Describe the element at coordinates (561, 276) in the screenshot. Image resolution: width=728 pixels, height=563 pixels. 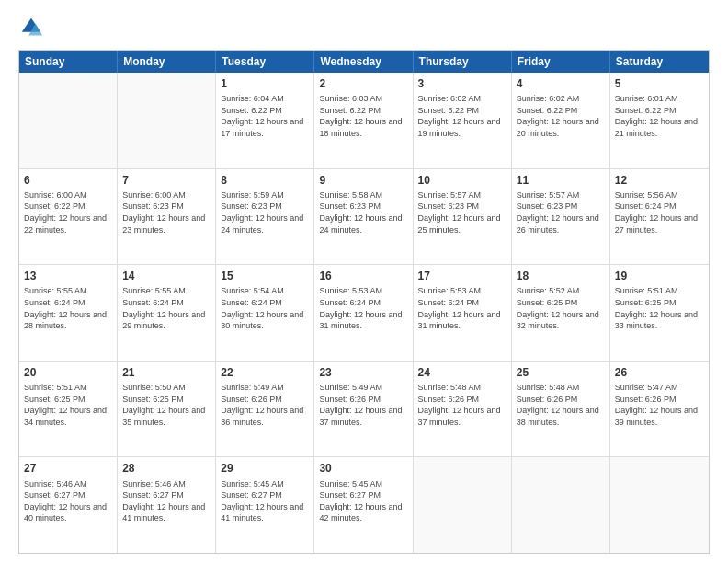
I see `day-number: 18` at that location.